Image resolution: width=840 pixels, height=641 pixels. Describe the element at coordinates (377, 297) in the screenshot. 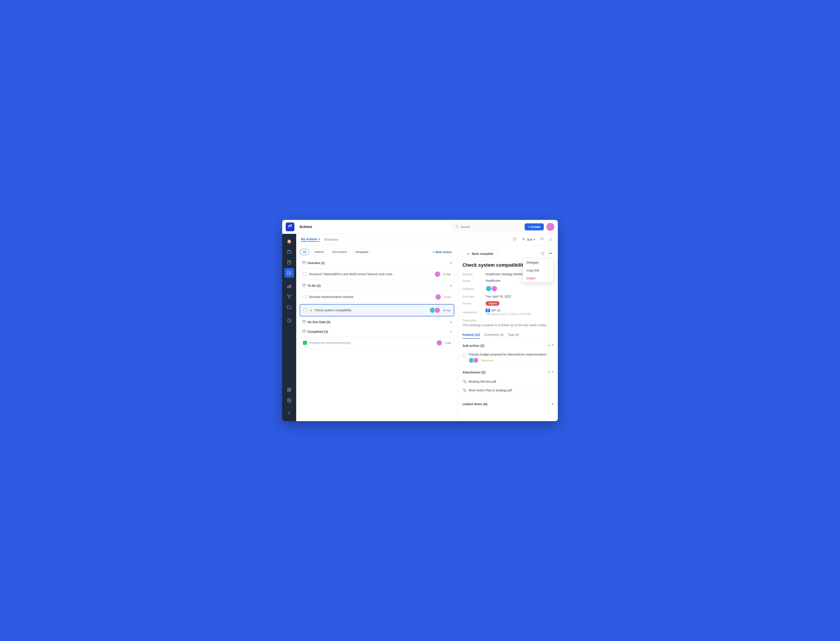

I see `task-row-timeline: Develop implementation timeline. Today` at that location.